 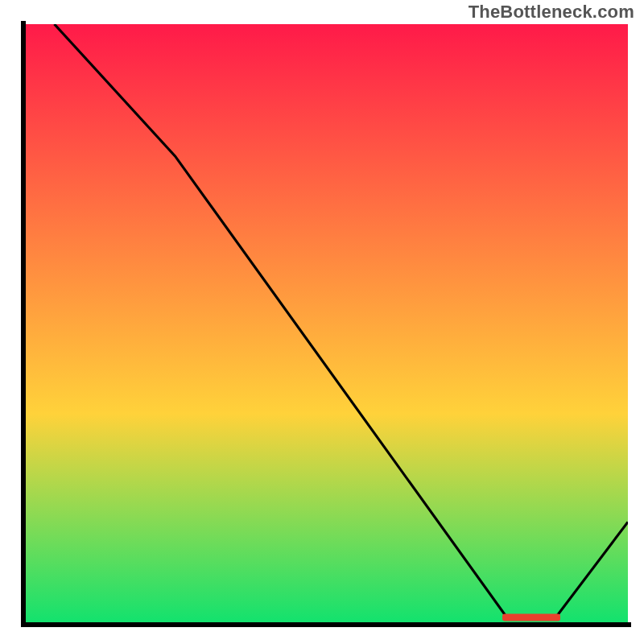 I want to click on axis-left-spine, so click(x=23, y=324).